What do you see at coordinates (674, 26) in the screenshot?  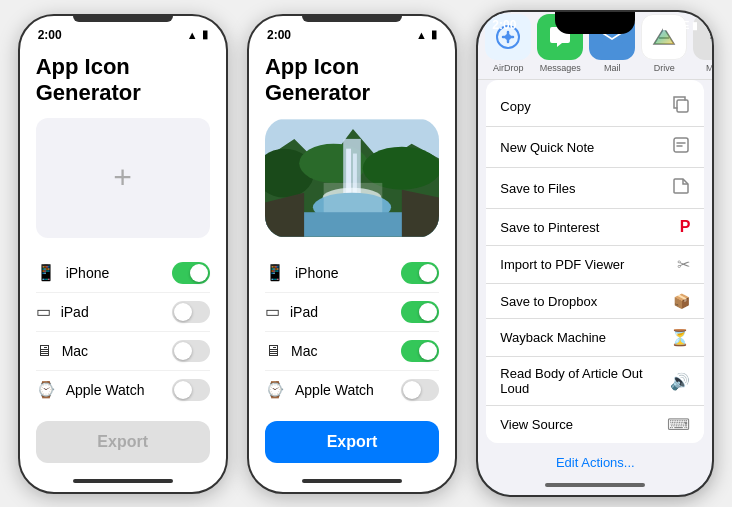 I see `share-status-icons: ▮▮▮ LTE ▮` at bounding box center [674, 26].